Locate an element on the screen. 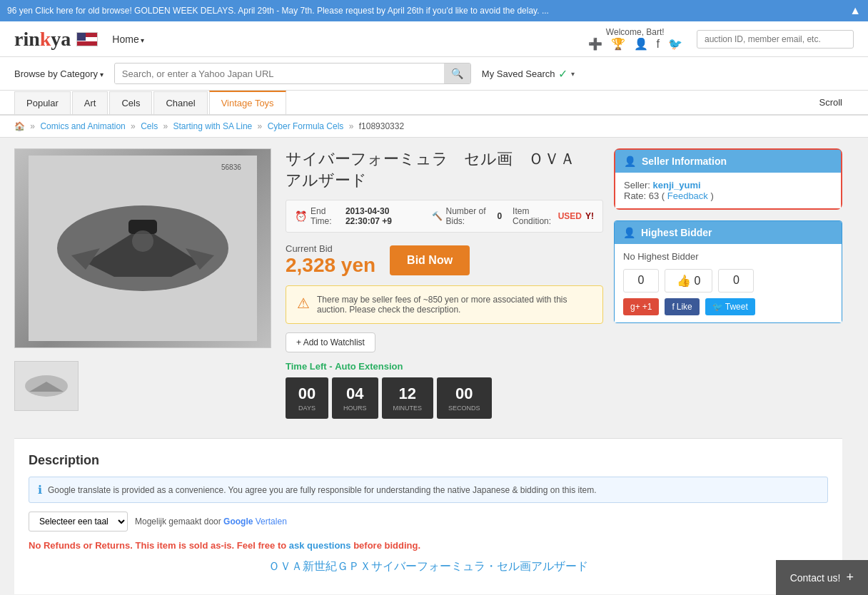  tab-vintage-toys: Vintage Toys is located at coordinates (248, 103).